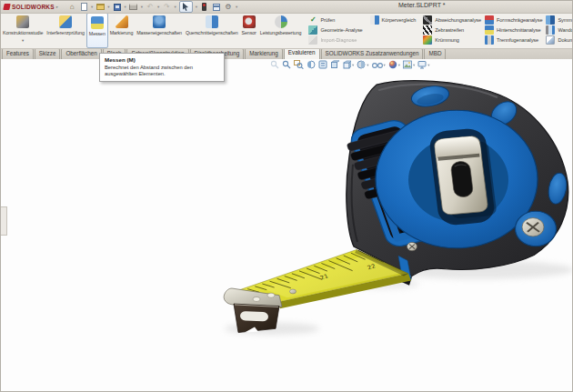 This screenshot has width=573, height=392. What do you see at coordinates (286, 31) in the screenshot?
I see `ribbon-toolbar: Konstruktionsstudie ▾ Interferenzprüfung…` at bounding box center [286, 31].